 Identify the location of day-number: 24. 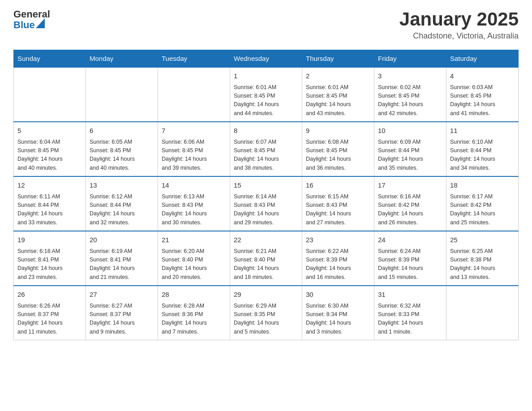
(410, 240).